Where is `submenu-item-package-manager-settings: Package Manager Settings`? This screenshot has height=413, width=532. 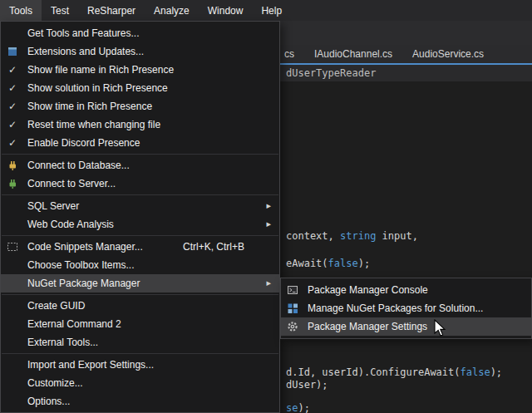
submenu-item-package-manager-settings: Package Manager Settings is located at coordinates (406, 327).